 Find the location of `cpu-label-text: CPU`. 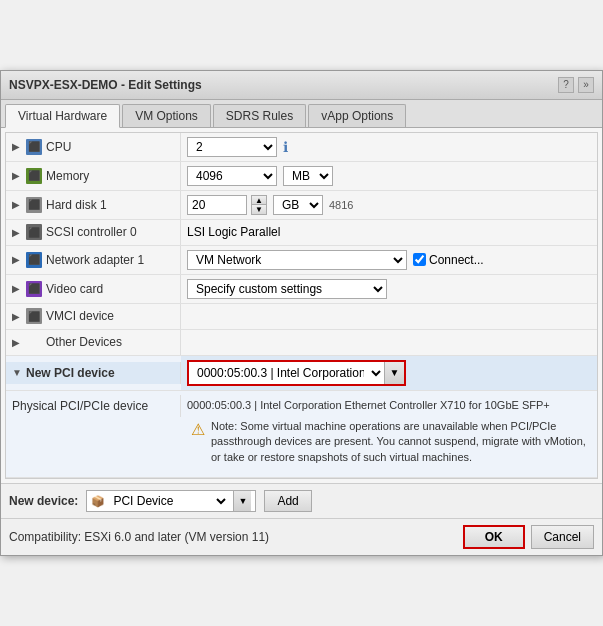

cpu-label-text: CPU is located at coordinates (58, 147).